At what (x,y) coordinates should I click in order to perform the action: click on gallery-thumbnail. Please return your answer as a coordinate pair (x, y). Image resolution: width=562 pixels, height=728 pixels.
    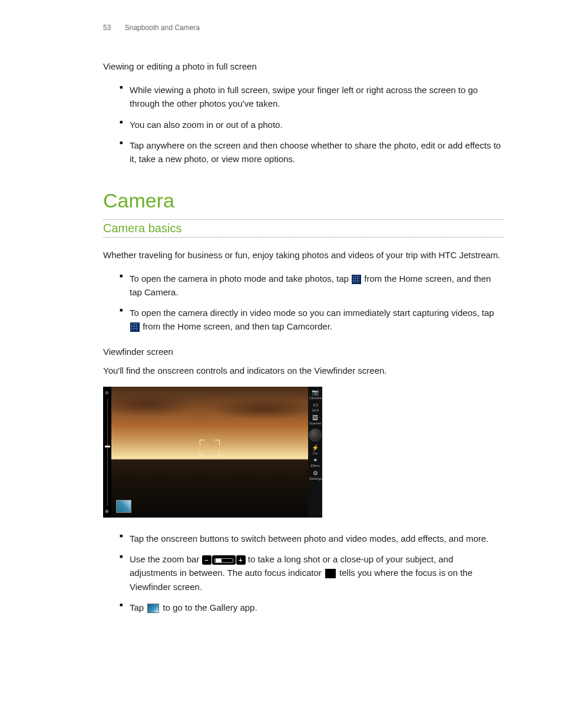
    Looking at the image, I should click on (124, 506).